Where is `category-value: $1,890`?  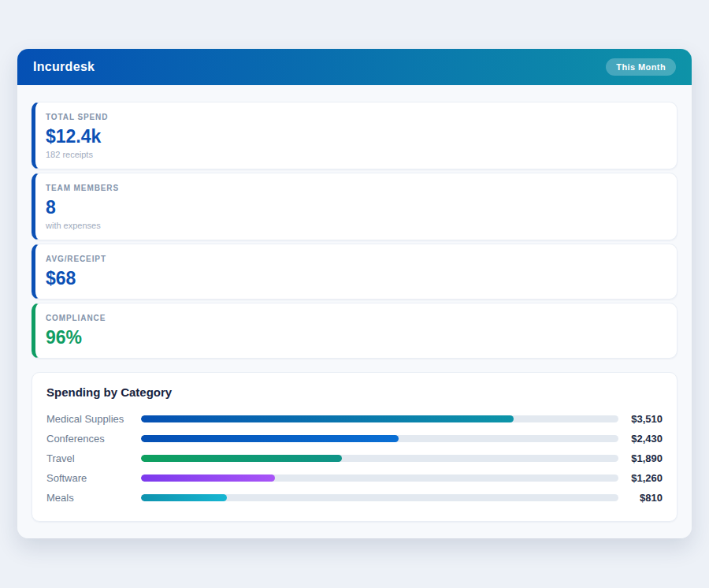 category-value: $1,890 is located at coordinates (640, 459).